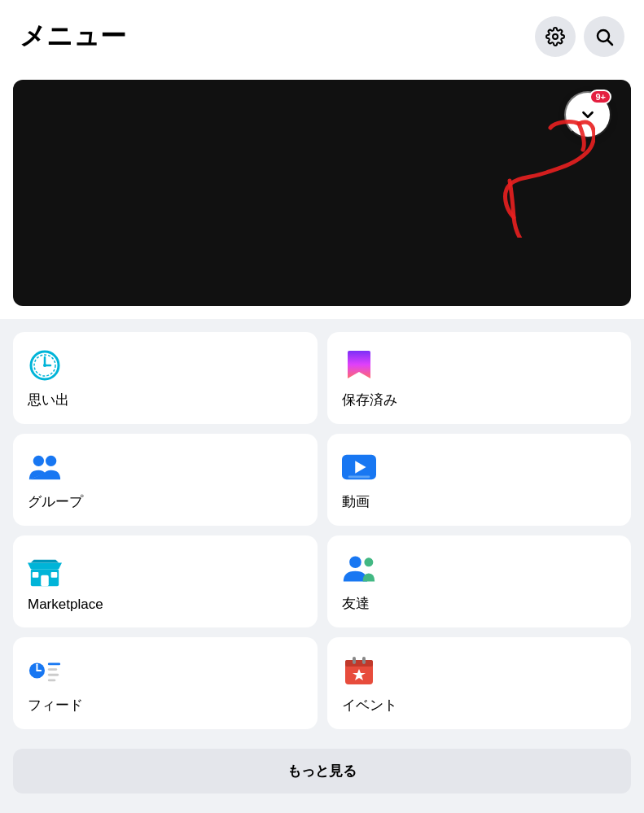 This screenshot has height=813, width=644. I want to click on events-icon, so click(359, 671).